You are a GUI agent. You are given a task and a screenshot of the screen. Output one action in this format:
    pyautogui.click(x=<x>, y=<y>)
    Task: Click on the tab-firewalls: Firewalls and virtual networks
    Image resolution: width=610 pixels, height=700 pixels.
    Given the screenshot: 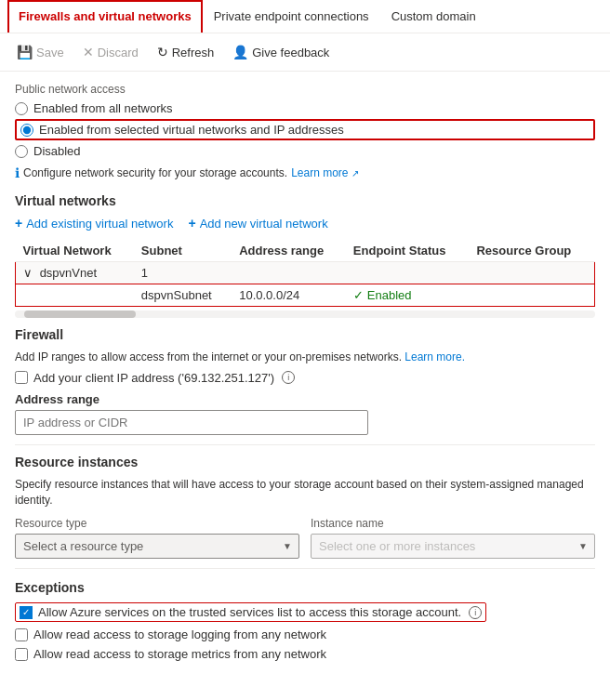 What is the action you would take?
    pyautogui.click(x=105, y=17)
    